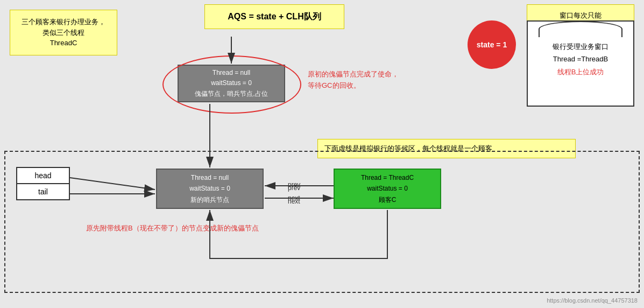 Image resolution: width=644 pixels, height=308 pixels. I want to click on bank-window: 银行受理业务窗口 Thread =ThreadB 线程B上位成功, so click(581, 64).